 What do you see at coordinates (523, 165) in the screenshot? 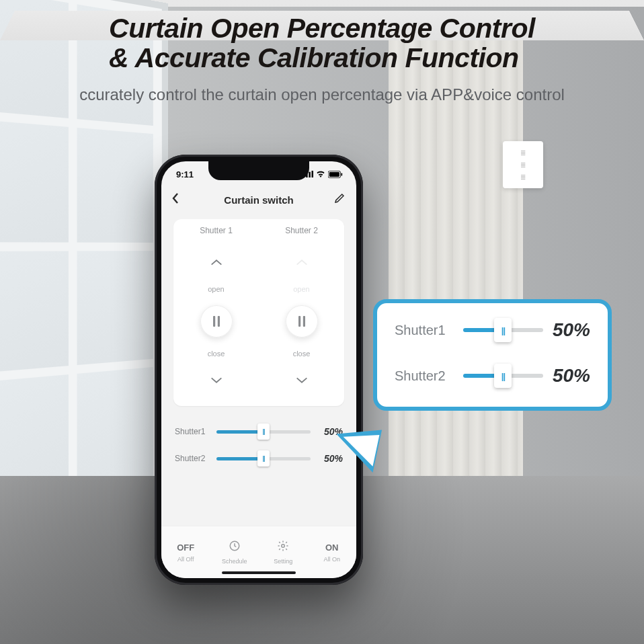
I see `wall-switch-device: ≣≣≣` at bounding box center [523, 165].